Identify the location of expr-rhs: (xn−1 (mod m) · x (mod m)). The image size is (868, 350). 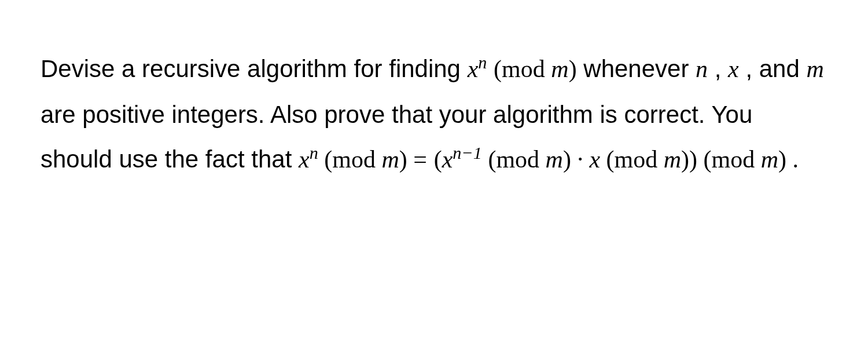
(566, 159).